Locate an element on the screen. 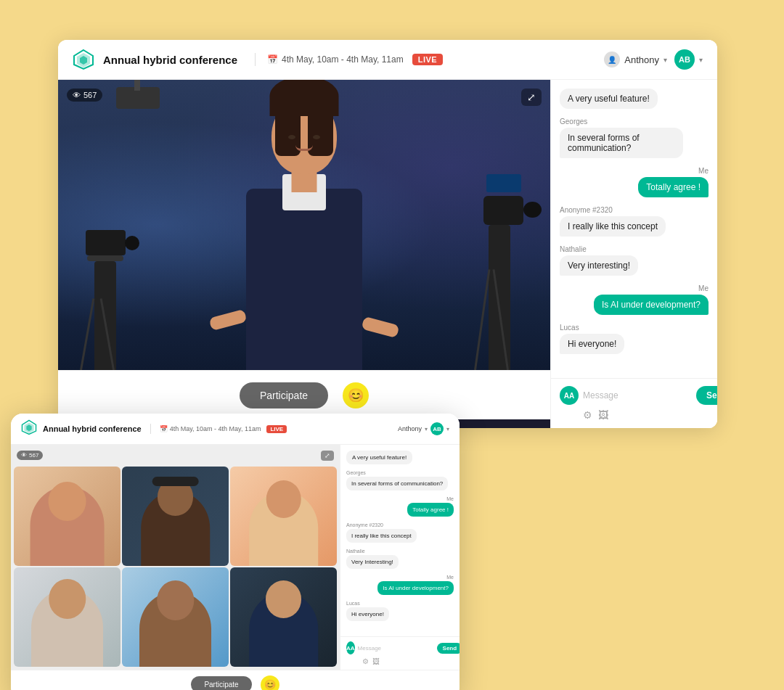 The image size is (784, 690). tablet-participate-button: Participate is located at coordinates (221, 683).